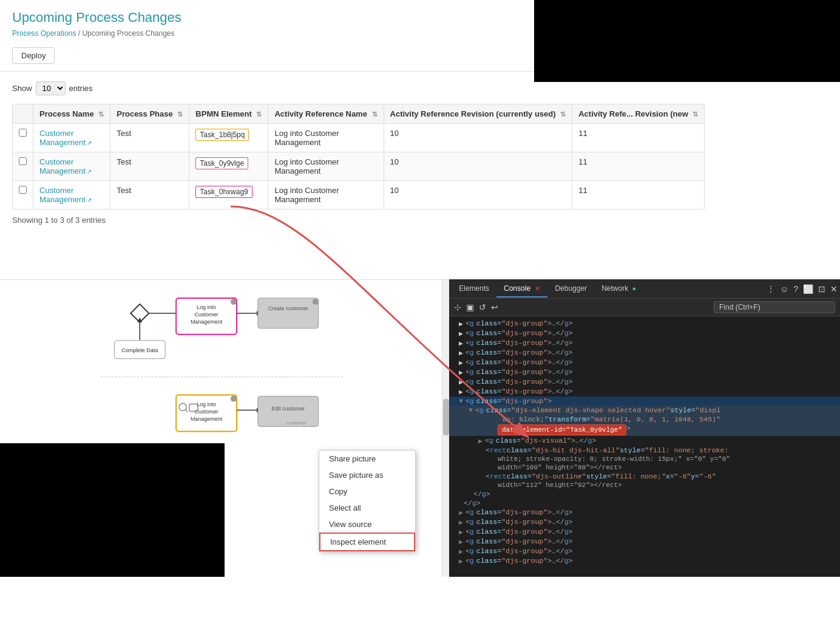  Describe the element at coordinates (267, 57) in the screenshot. I see `toolbar: Deploy` at that location.